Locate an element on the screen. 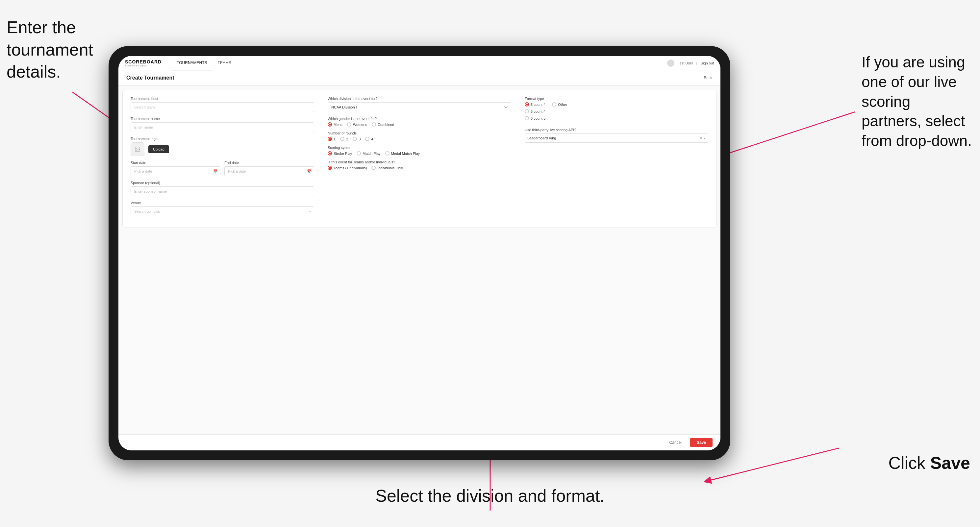 The image size is (980, 527). format-6count4: 6 count 4 is located at coordinates (535, 111).